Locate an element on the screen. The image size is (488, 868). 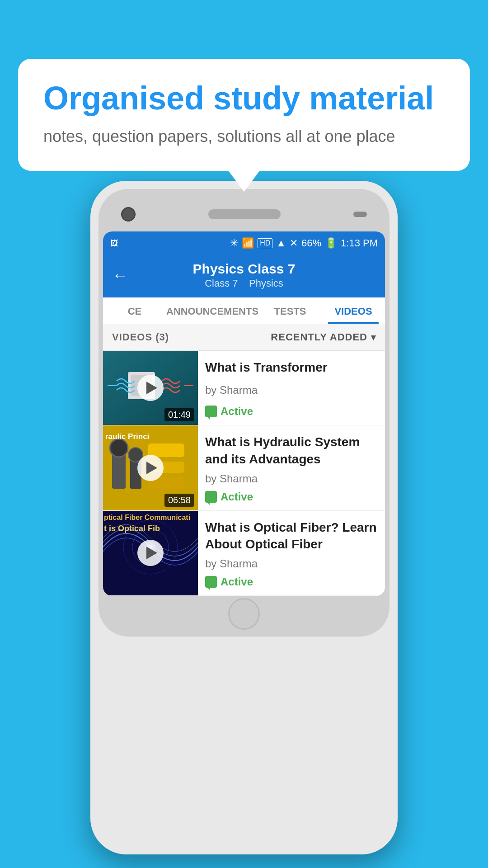
mobile-data-icon: ✕ is located at coordinates (294, 243).